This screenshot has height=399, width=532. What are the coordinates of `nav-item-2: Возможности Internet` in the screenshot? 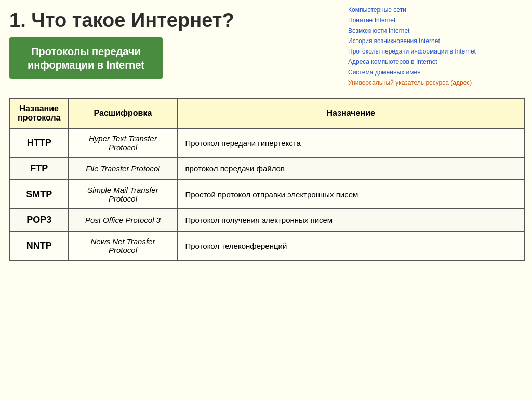 It's located at (436, 31).